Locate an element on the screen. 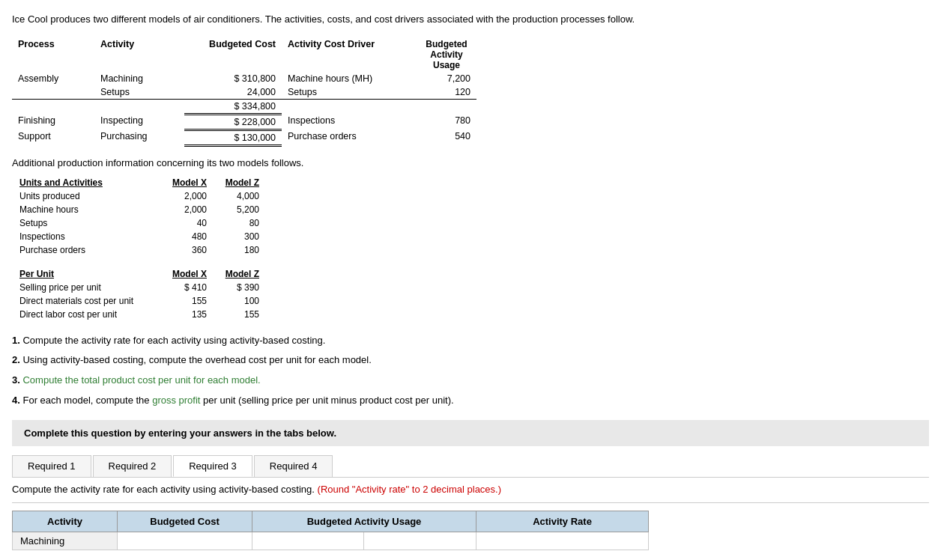  cost-driver-inspecting: Inspections is located at coordinates (349, 121).